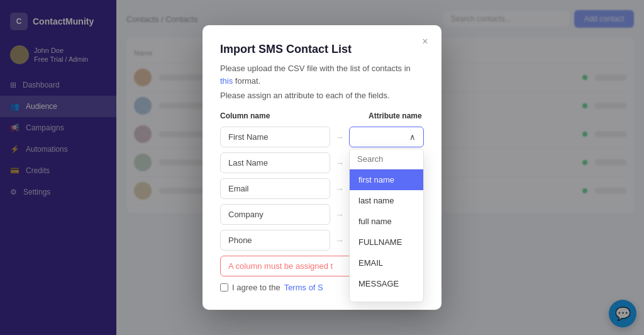 This screenshot has width=644, height=335. What do you see at coordinates (275, 214) in the screenshot?
I see `column-input-company` at bounding box center [275, 214].